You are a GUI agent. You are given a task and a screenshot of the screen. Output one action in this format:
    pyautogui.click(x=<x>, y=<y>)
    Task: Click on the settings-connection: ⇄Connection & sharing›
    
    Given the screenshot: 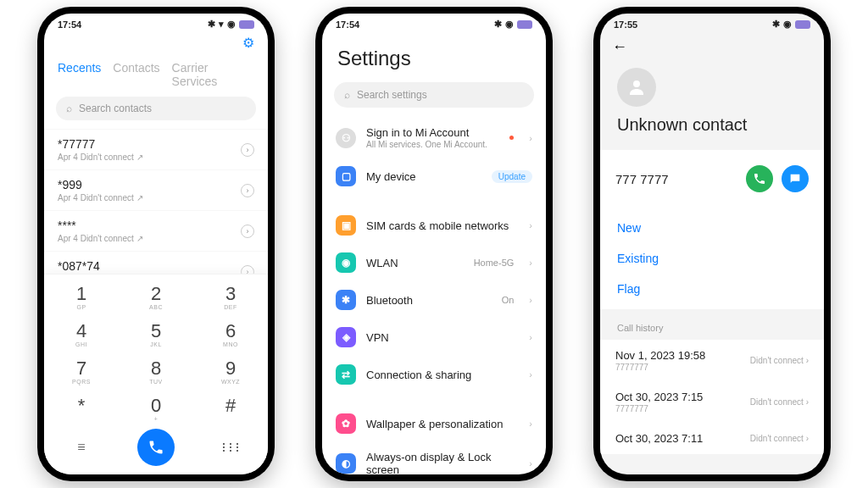 What is the action you would take?
    pyautogui.click(x=434, y=374)
    